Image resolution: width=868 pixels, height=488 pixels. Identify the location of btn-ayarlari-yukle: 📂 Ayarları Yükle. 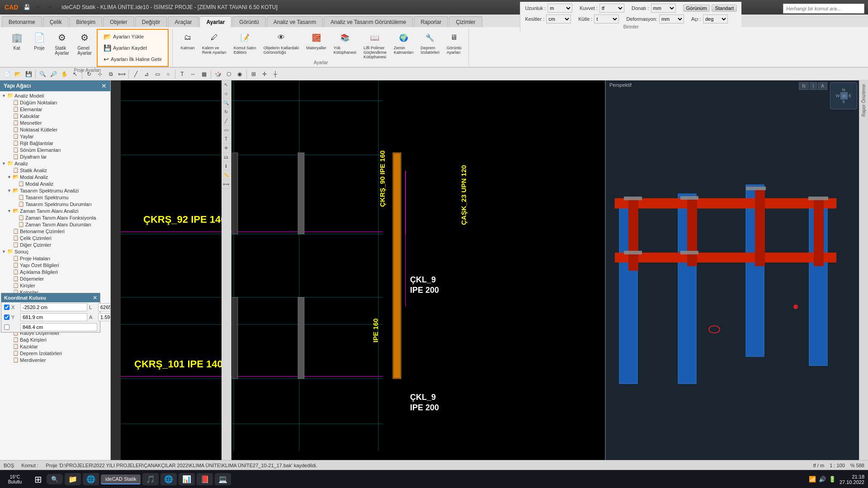
(133, 37).